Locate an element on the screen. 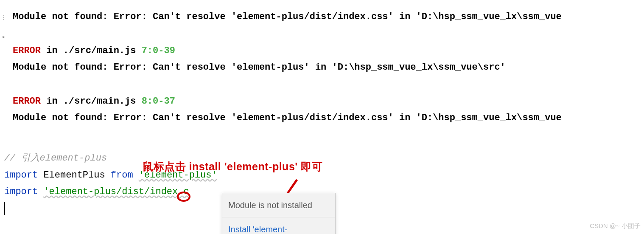 The image size is (644, 234). tooltip-header: Module is not installed is located at coordinates (279, 206).